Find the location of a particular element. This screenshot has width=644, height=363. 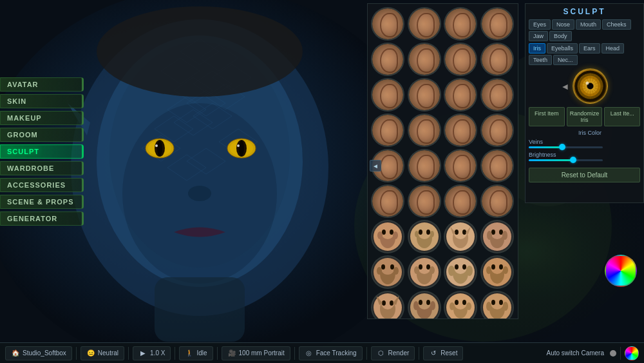

nav-makeup: MAKEUP is located at coordinates (42, 118).